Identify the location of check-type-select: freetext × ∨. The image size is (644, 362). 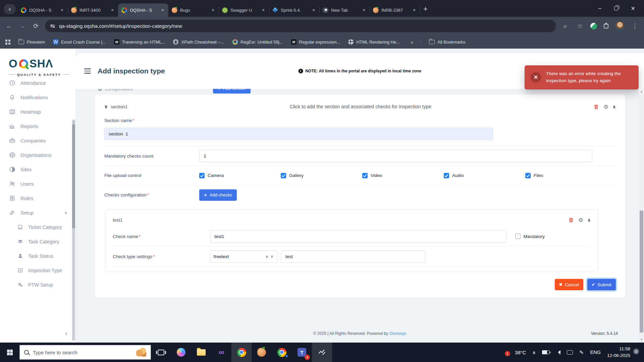
(244, 257).